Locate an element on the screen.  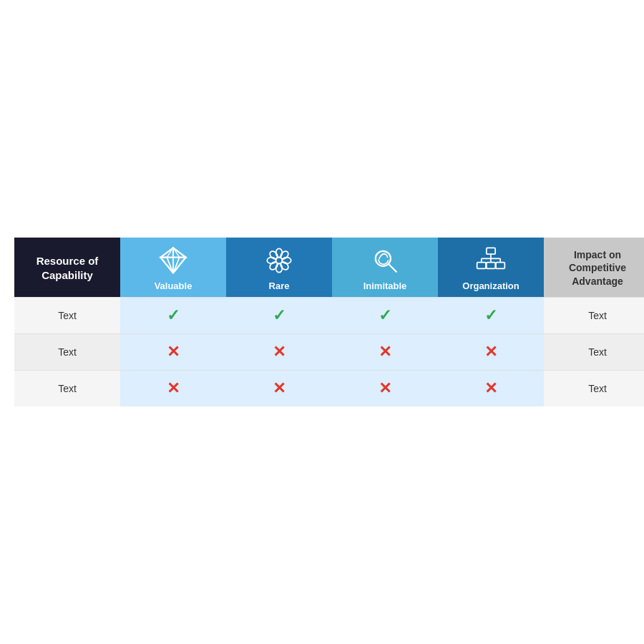
valuable-label: Valuable is located at coordinates (173, 286).